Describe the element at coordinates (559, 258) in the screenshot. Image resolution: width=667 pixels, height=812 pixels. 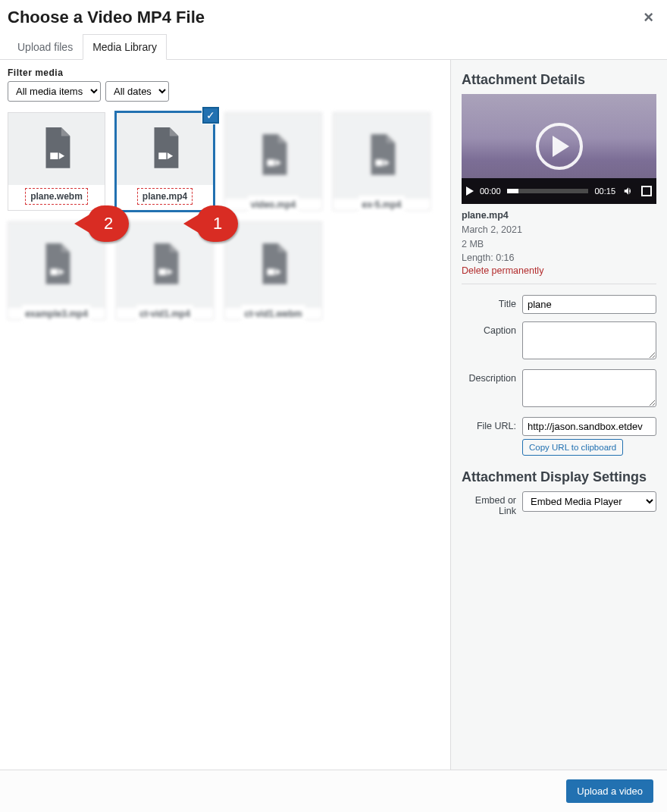
I see `attachment-length: Length: 0:16` at that location.